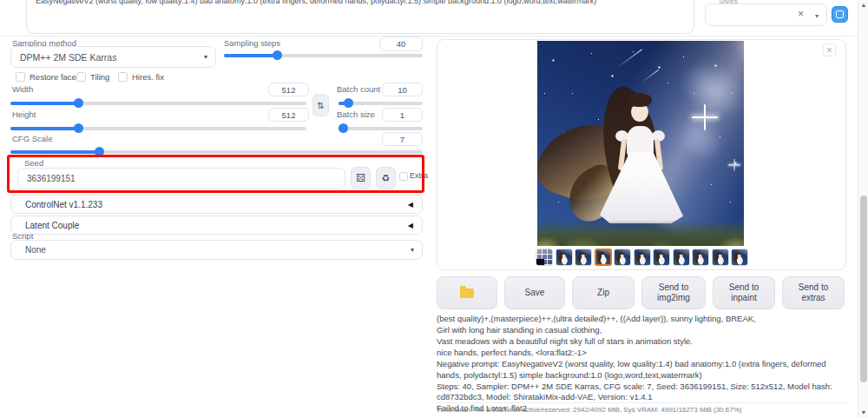 This screenshot has height=418, width=868. Describe the element at coordinates (358, 89) in the screenshot. I see `batch-count-label: Batch count` at that location.